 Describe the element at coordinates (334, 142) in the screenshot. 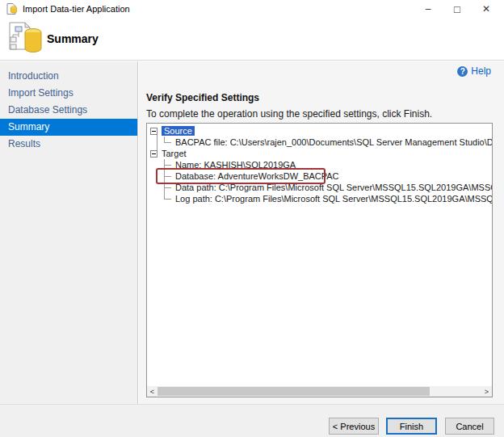

I see `tree-node-label: BACPAC file: C:\Users\rajen_000\Document…` at that location.